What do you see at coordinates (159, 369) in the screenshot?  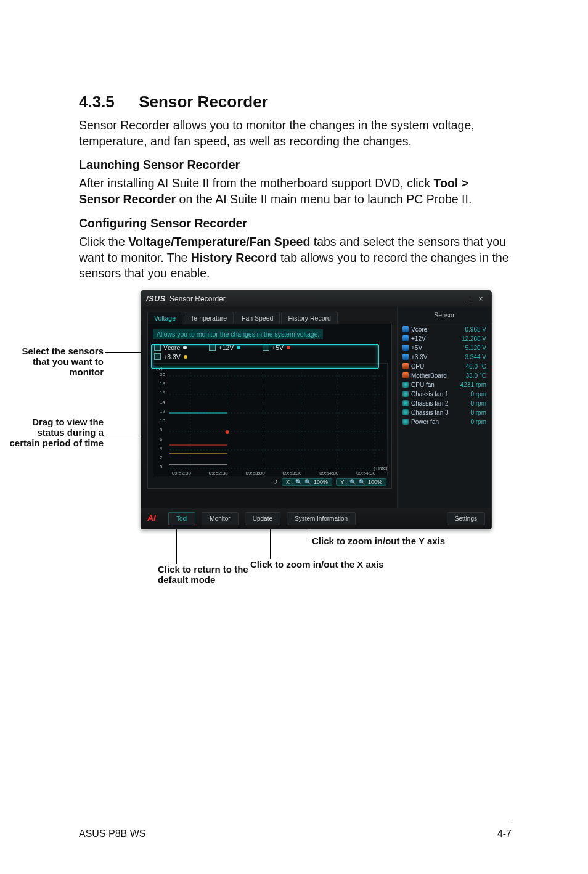 I see `y-unit-label: (V)` at bounding box center [159, 369].